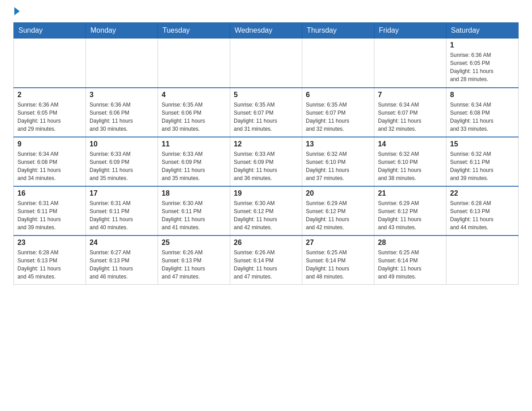 This screenshot has height=411, width=532. What do you see at coordinates (266, 144) in the screenshot?
I see `day-number: 12` at bounding box center [266, 144].